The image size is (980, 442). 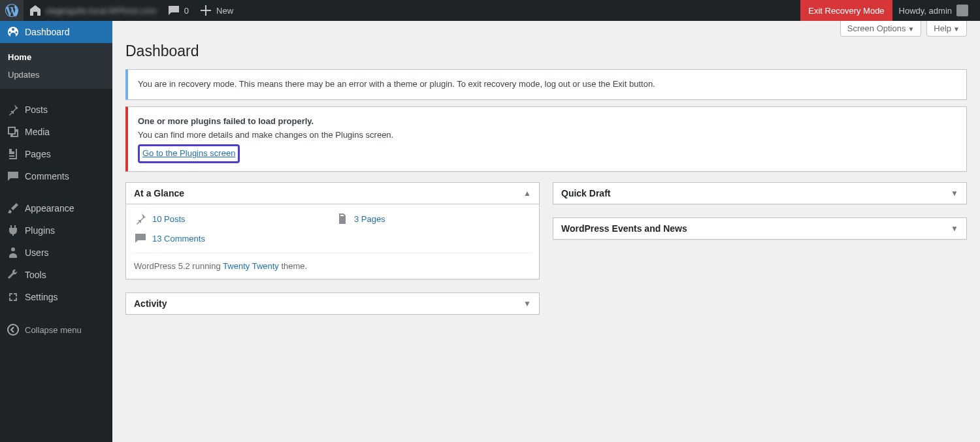 I want to click on glance-posts: 10 Posts, so click(x=231, y=219).